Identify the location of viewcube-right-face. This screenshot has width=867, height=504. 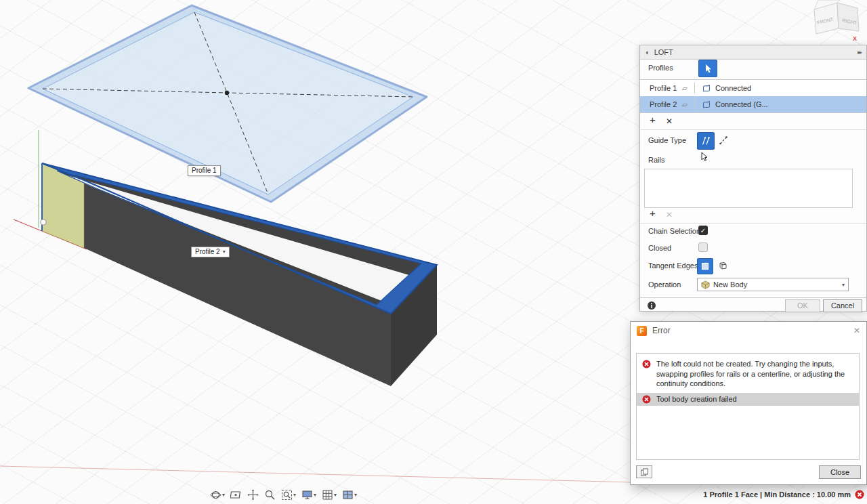
(848, 17).